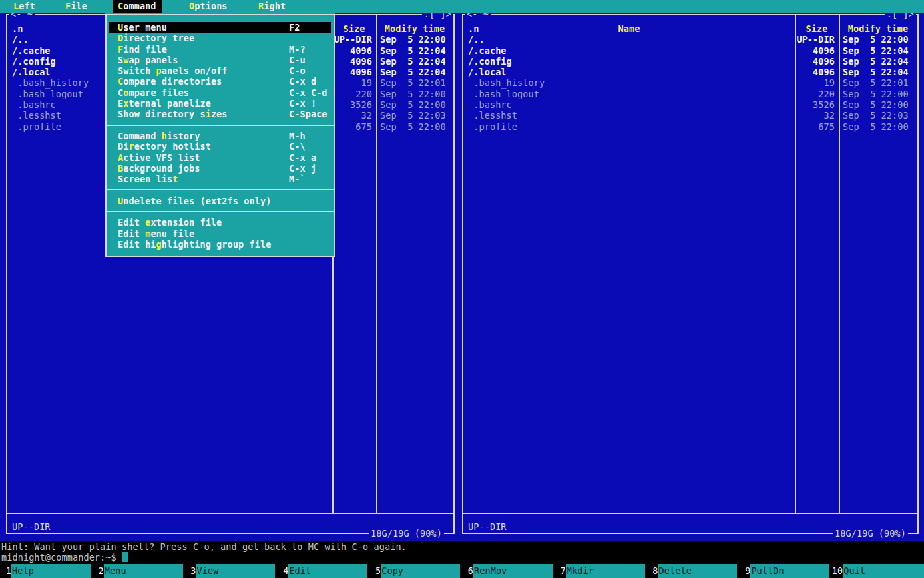 Image resolution: width=924 pixels, height=578 pixels. I want to click on menu-item: Edit highlighting group file, so click(220, 244).